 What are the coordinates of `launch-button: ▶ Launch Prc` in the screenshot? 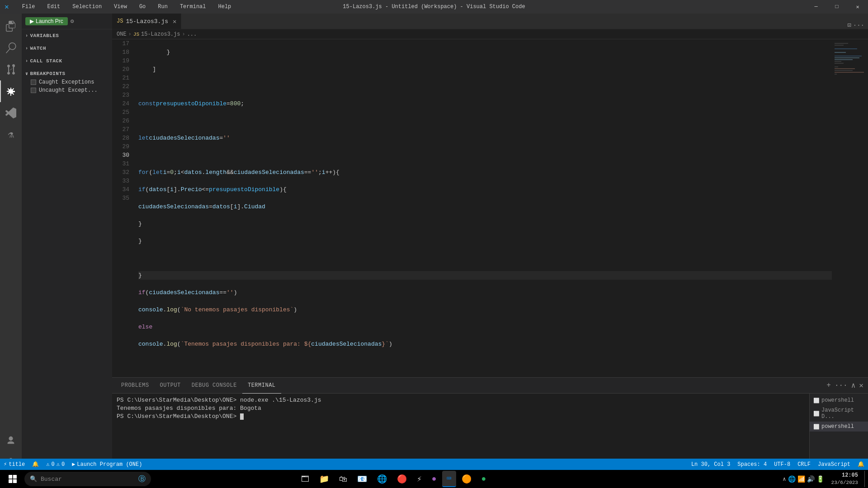 It's located at (47, 21).